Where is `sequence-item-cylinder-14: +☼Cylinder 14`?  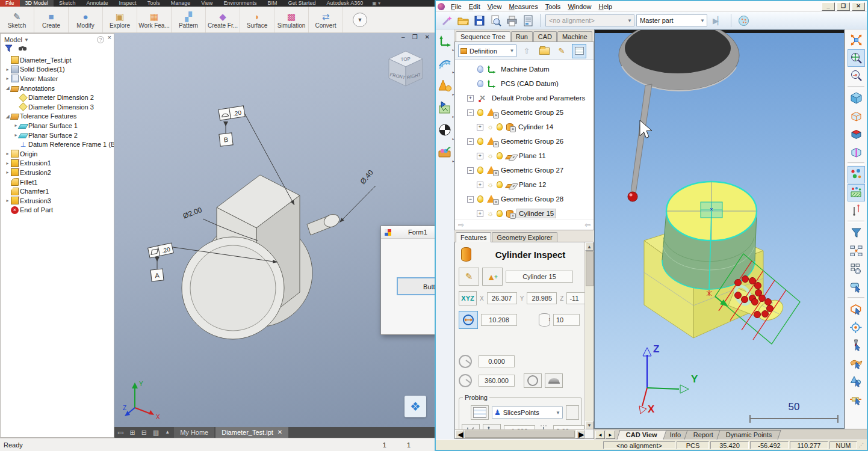 sequence-item-cylinder-14: +☼Cylinder 14 is located at coordinates (524, 127).